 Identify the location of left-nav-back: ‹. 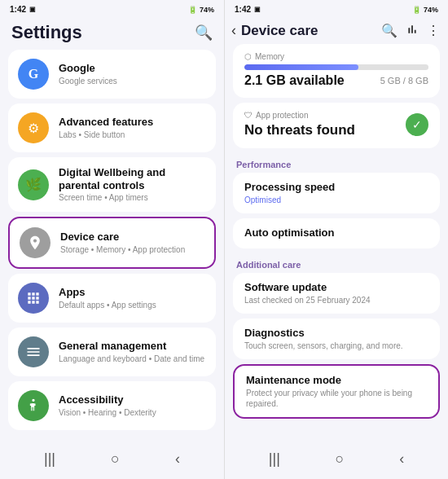
(178, 459).